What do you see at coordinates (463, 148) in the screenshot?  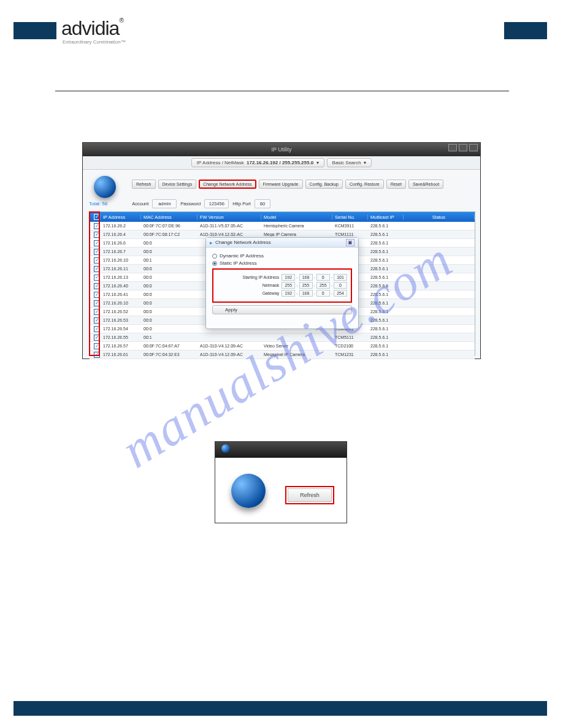 I see `maximize-icon` at bounding box center [463, 148].